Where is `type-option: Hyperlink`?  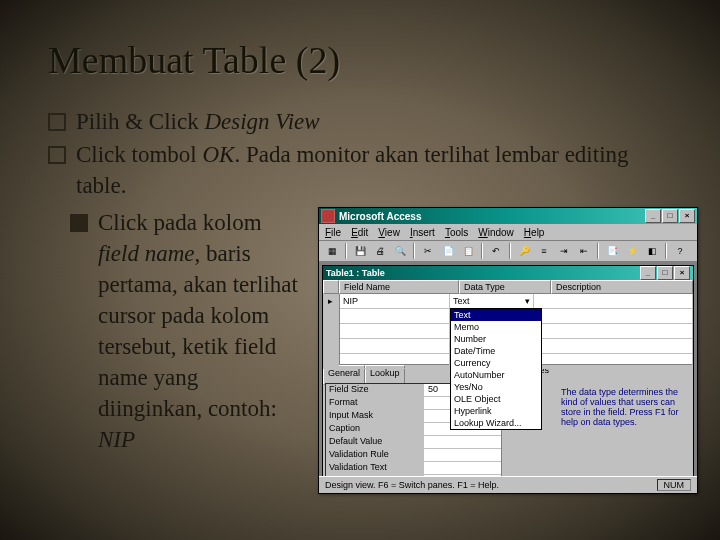 type-option: Hyperlink is located at coordinates (496, 411).